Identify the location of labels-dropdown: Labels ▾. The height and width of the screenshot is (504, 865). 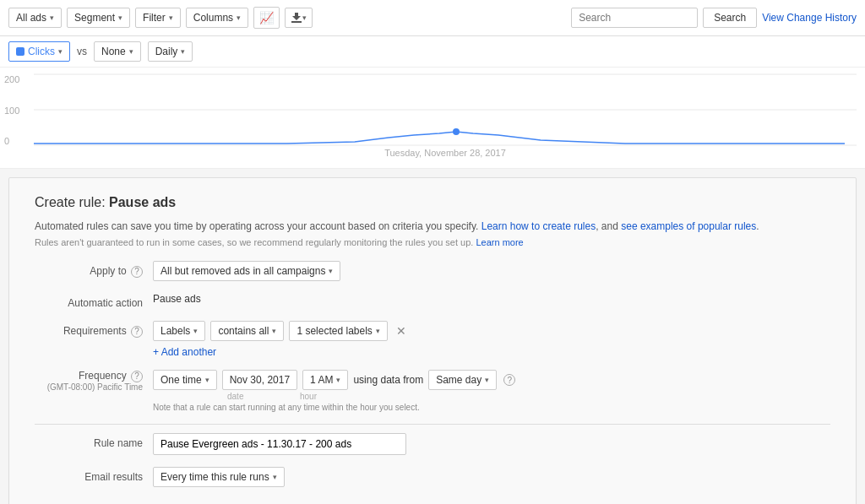
(179, 331).